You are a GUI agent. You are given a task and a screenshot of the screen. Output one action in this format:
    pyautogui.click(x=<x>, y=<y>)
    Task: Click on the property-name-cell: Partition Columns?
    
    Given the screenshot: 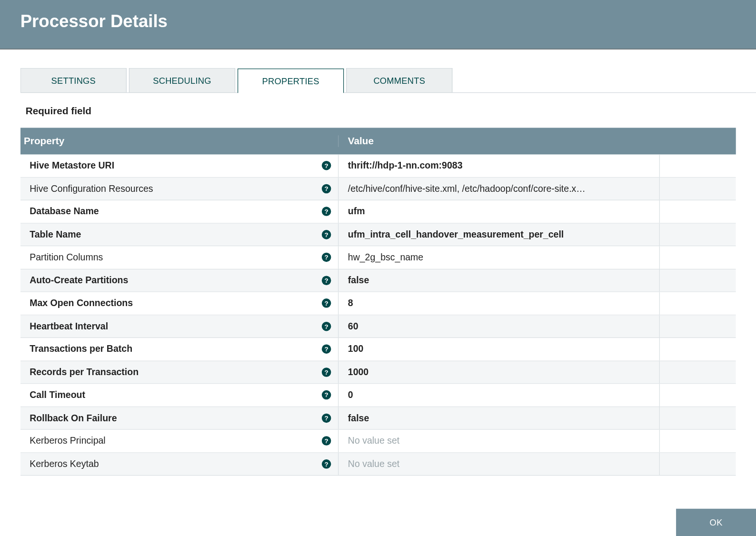 What is the action you would take?
    pyautogui.click(x=179, y=258)
    